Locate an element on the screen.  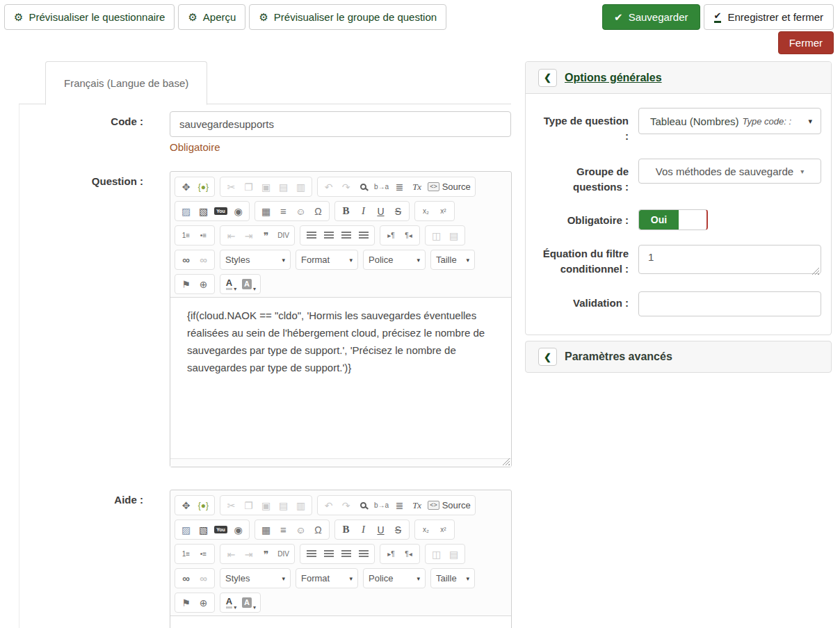
question-editor-content: {if(cloud.NAOK == "cldo", 'Hormis les sa… is located at coordinates (341, 378).